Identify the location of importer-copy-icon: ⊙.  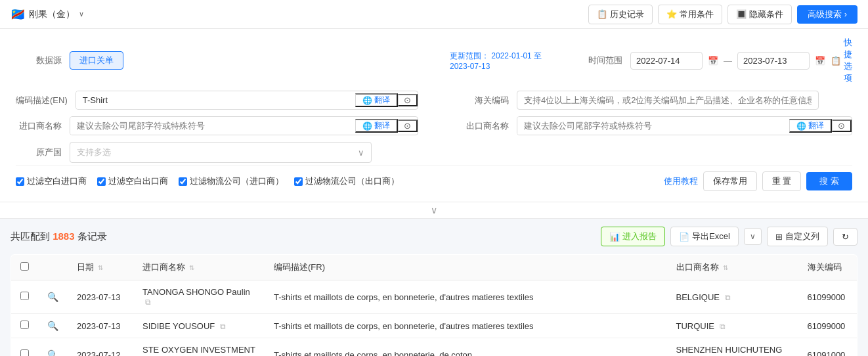
(407, 126).